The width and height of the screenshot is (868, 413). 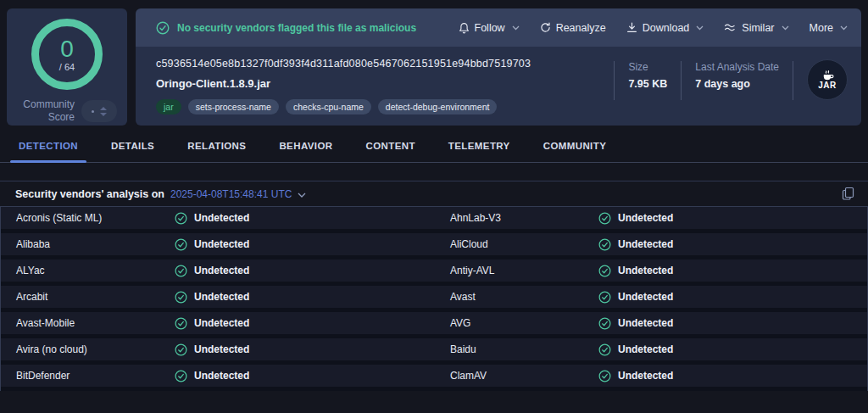 What do you see at coordinates (67, 54) in the screenshot?
I see `detection-score-donut: 0 / 64` at bounding box center [67, 54].